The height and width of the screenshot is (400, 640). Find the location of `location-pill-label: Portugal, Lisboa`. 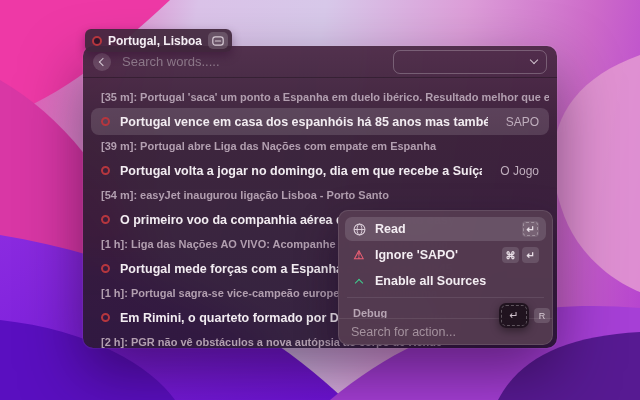

location-pill-label: Portugal, Lisboa is located at coordinates (155, 41).